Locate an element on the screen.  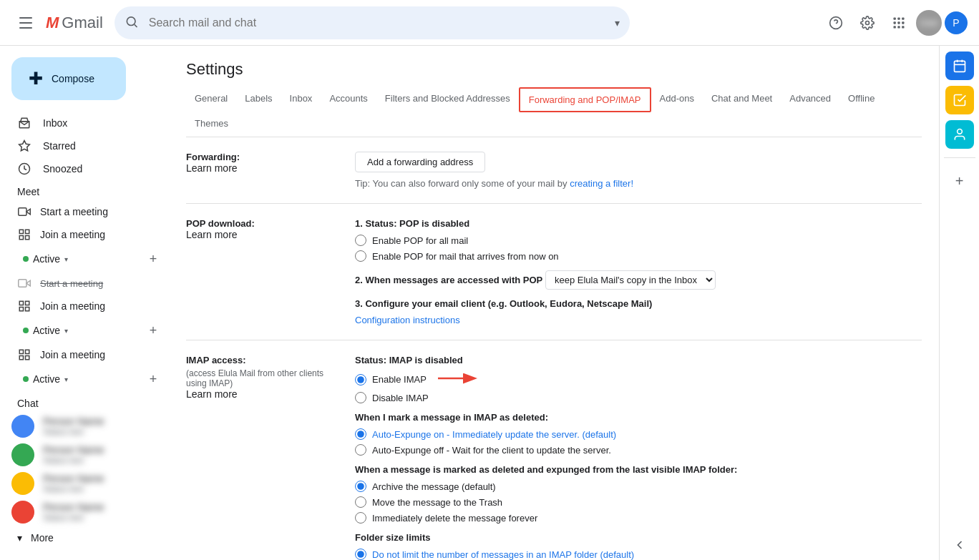
active-status-3: Active ▾ is located at coordinates (43, 379).